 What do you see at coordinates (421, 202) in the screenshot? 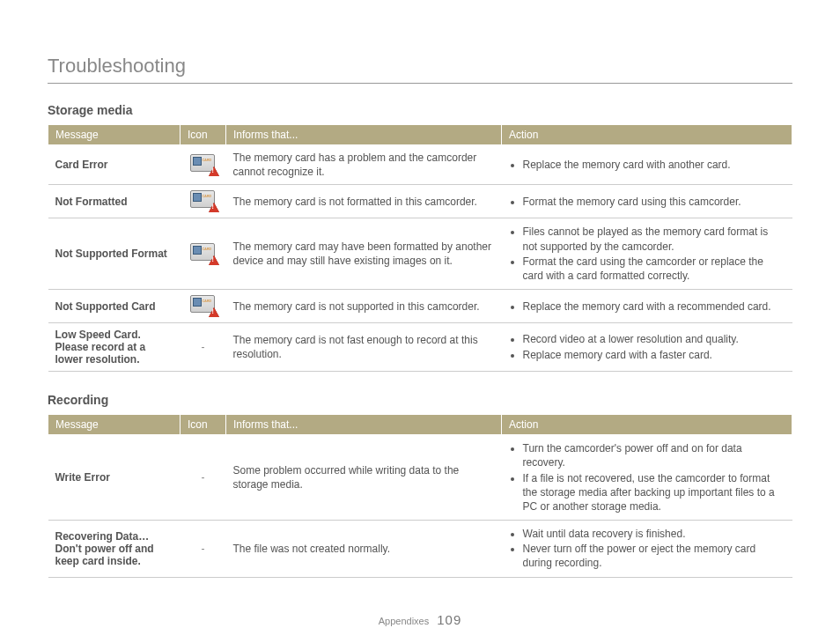
I see `table-row: Not FormattedCARDThe memory card is not …` at bounding box center [421, 202].